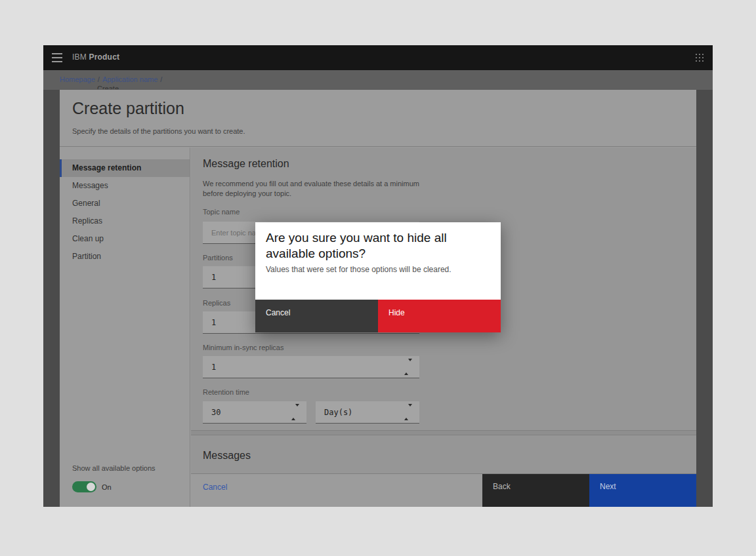 The height and width of the screenshot is (556, 756). I want to click on dialog-body: Values that were set for those options w…, so click(378, 269).